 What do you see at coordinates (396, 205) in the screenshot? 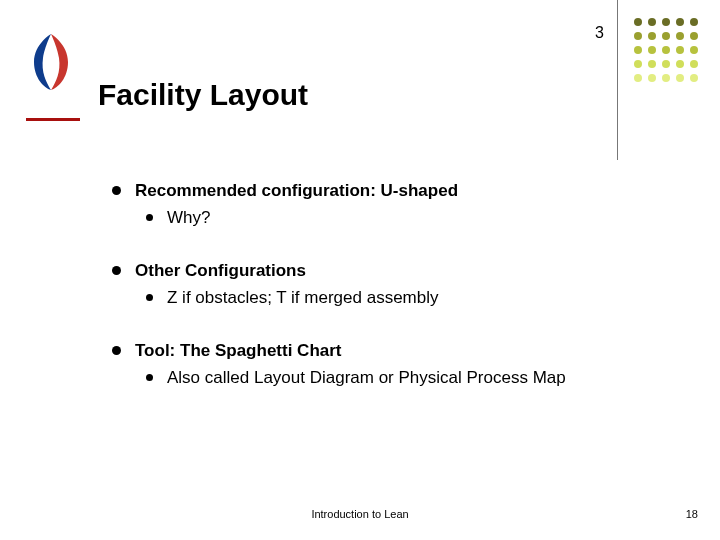
I see `bullet-item: Recommended configuration: U-shaped Why?` at bounding box center [396, 205].